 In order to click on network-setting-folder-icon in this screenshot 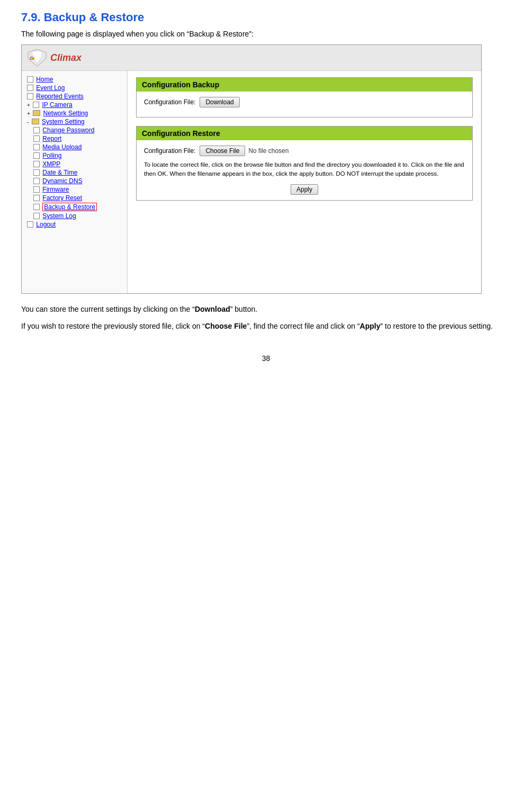, I will do `click(37, 113)`.